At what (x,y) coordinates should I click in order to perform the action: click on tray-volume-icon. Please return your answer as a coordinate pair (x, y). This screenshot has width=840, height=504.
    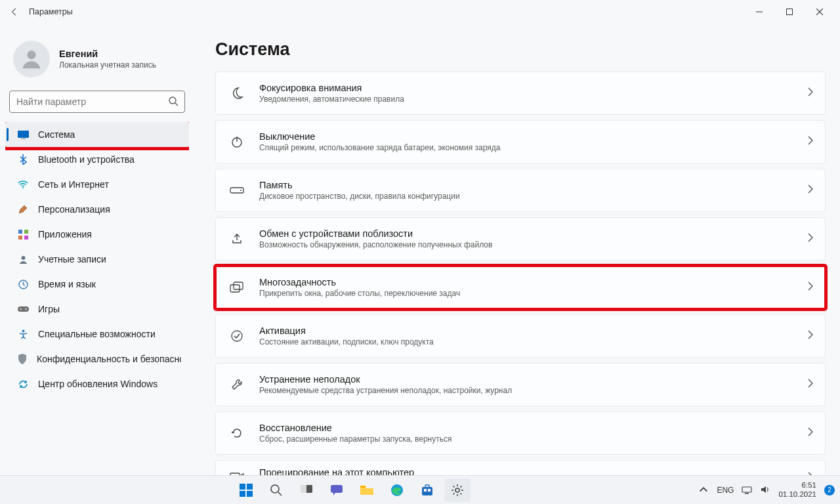
    Looking at the image, I should click on (765, 490).